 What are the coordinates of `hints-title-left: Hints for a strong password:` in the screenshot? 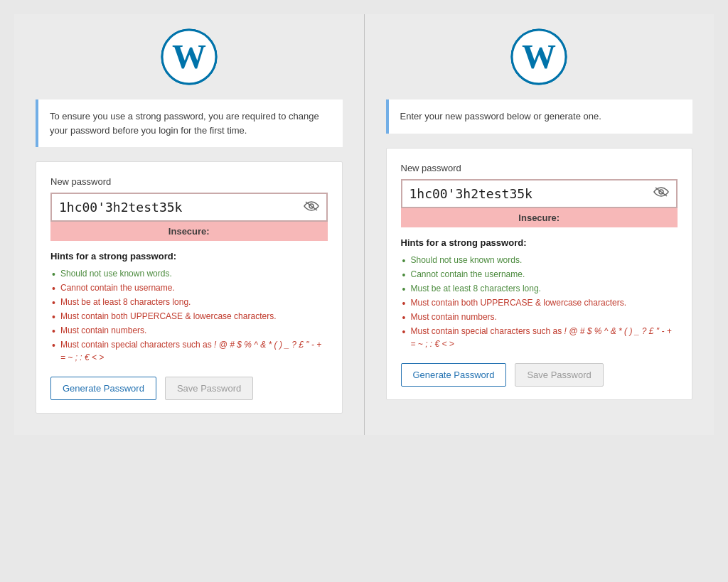 It's located at (189, 256).